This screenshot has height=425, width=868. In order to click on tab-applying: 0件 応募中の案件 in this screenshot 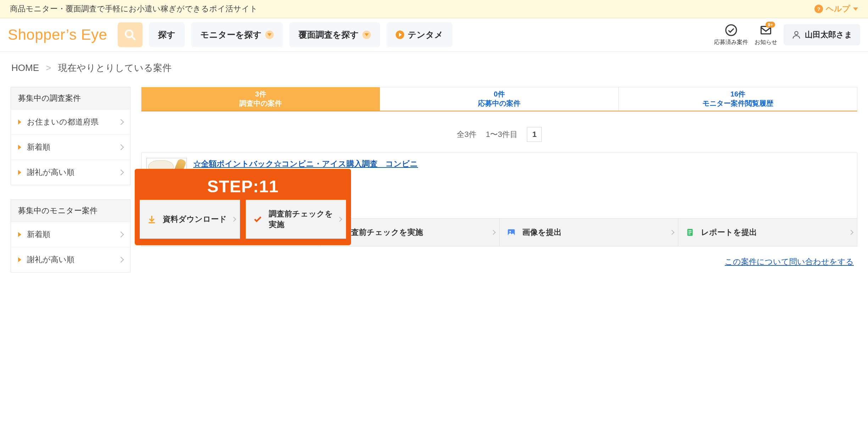, I will do `click(499, 99)`.